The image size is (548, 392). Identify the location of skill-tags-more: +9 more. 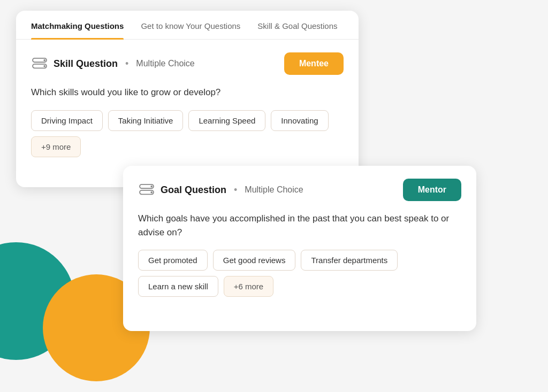
(187, 147).